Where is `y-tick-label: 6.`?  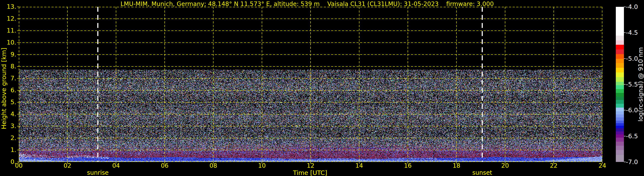
y-tick-label: 6. is located at coordinates (8, 90).